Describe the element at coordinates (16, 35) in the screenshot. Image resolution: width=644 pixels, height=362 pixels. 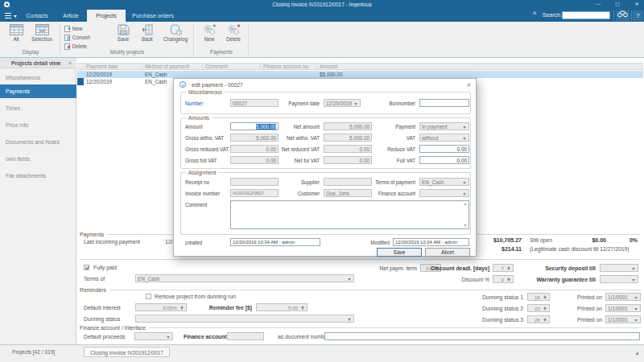
I see `display-all-button: All` at that location.